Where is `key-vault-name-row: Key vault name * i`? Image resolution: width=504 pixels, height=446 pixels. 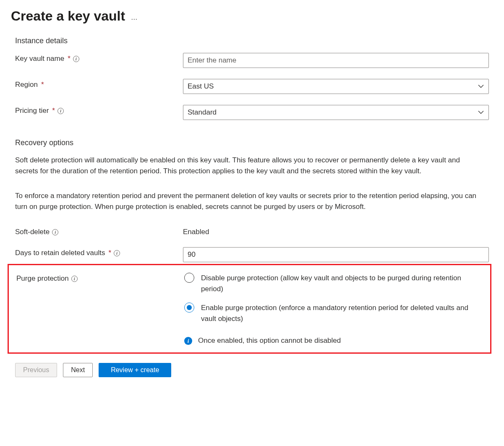
key-vault-name-row: Key vault name * i is located at coordinates (252, 60).